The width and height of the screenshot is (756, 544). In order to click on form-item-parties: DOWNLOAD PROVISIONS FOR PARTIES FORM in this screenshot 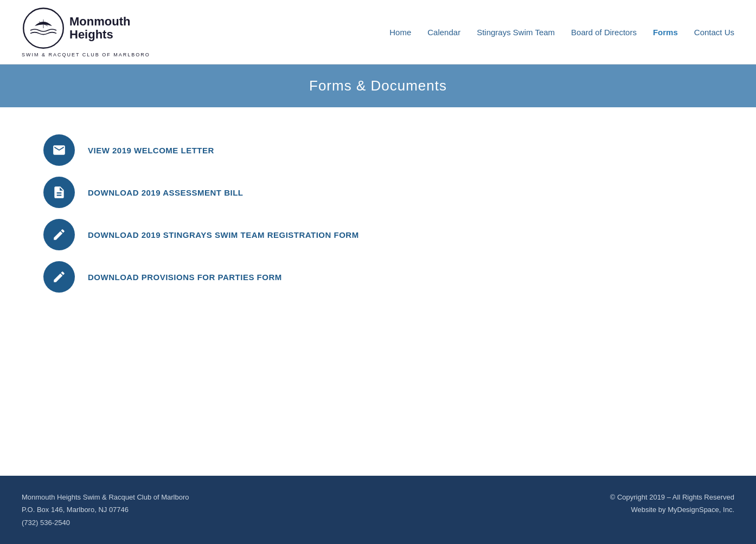, I will do `click(378, 277)`.